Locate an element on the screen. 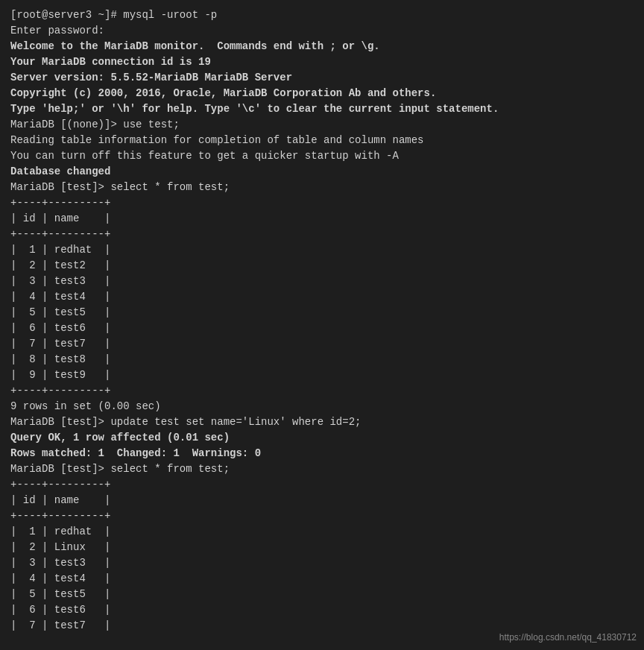  terminal-line: Welcome to the MariaDB monitor. Commands… is located at coordinates (322, 46).